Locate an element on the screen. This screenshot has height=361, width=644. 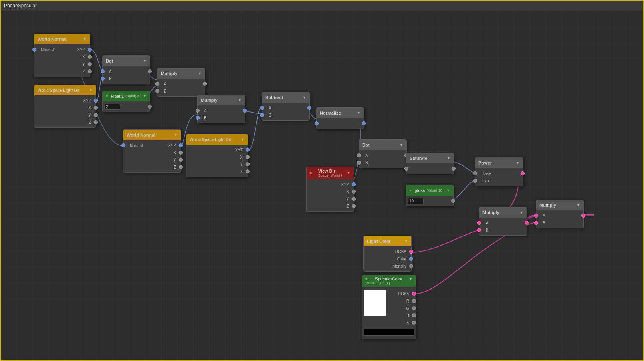
gloss-value-input is located at coordinates (416, 201).